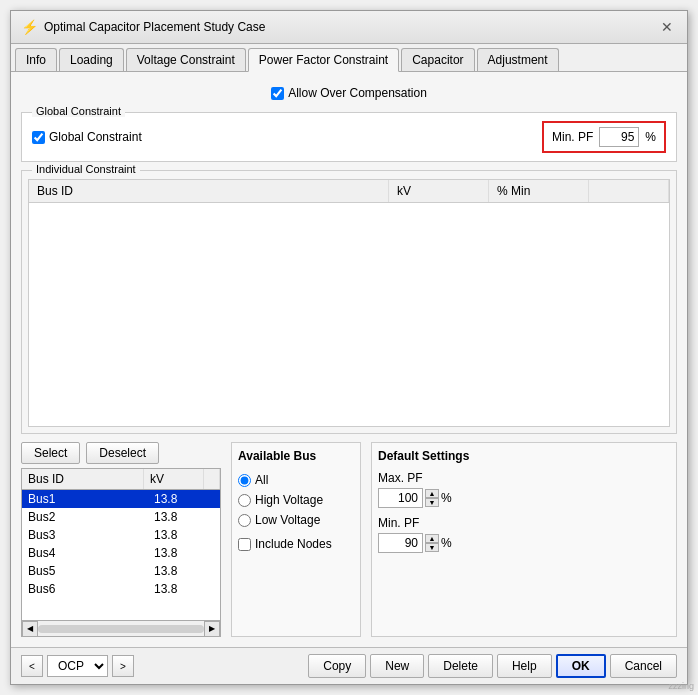 The height and width of the screenshot is (695, 698). Describe the element at coordinates (36, 60) in the screenshot. I see `tab-info: Info` at that location.